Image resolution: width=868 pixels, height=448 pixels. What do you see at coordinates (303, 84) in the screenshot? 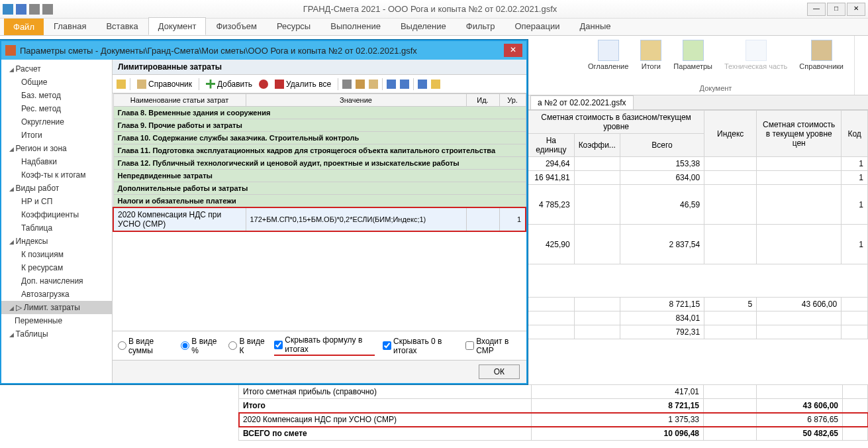
I see `btn-delete-all: Удалить все` at bounding box center [303, 84].